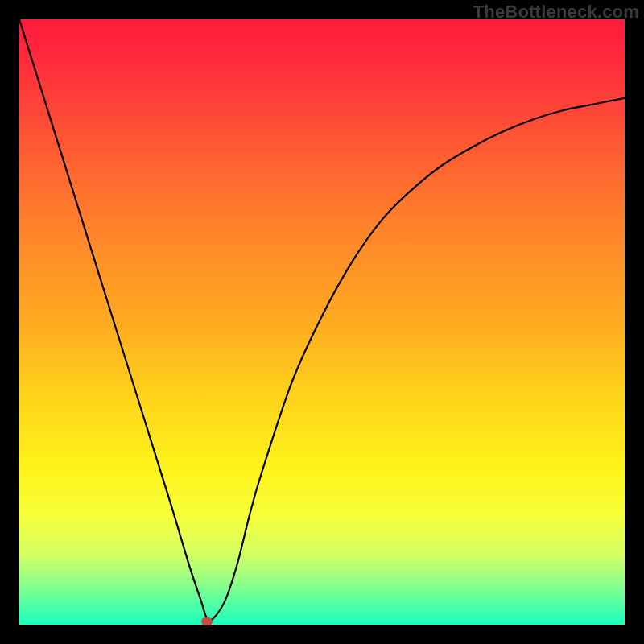 The image size is (644, 644). I want to click on watermark-text: TheBottleneck.com, so click(556, 12).